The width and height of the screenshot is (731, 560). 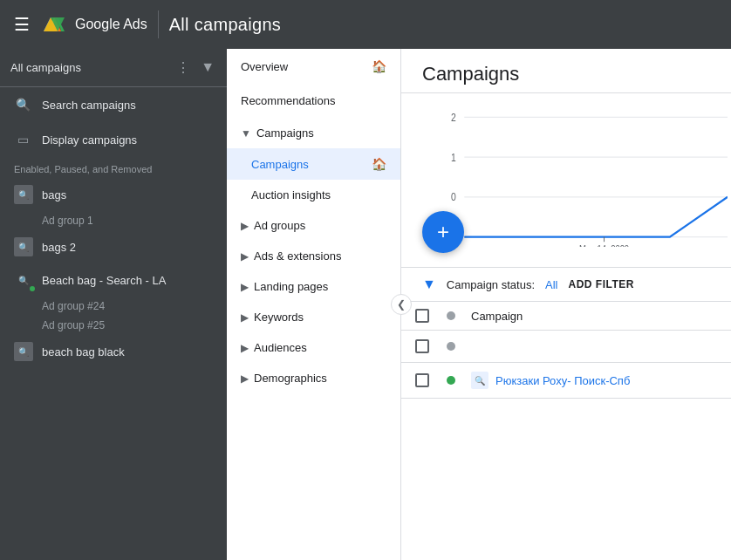 What do you see at coordinates (113, 105) in the screenshot?
I see `sidebar-item-search-campaigns: 🔍 Search campaigns` at bounding box center [113, 105].